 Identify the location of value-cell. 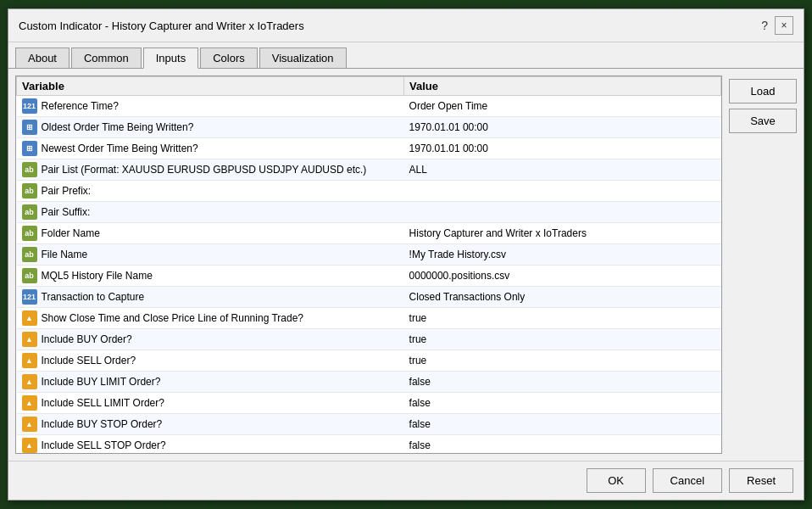
(563, 212).